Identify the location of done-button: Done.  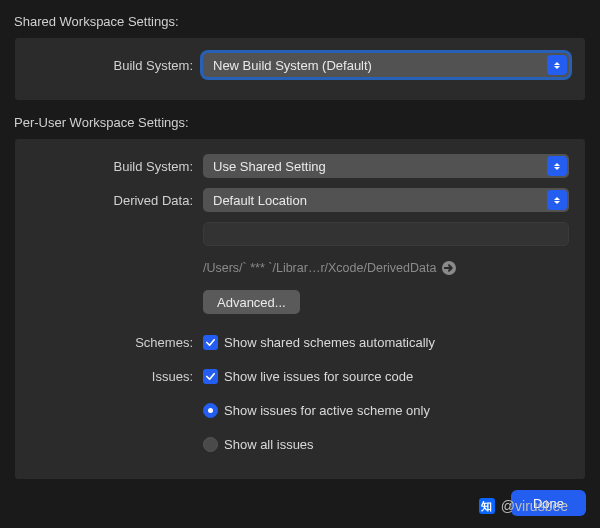
(548, 503).